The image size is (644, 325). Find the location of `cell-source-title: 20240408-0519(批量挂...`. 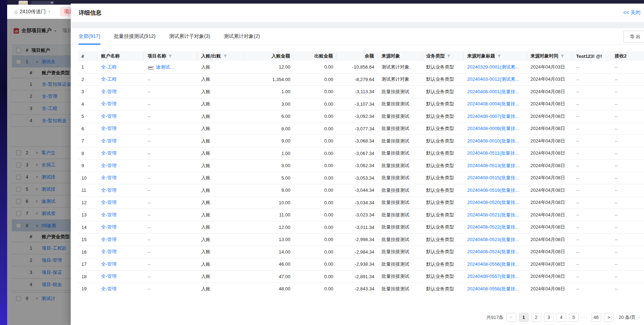

cell-source-title: 20240408-0519(批量挂... is located at coordinates (495, 190).